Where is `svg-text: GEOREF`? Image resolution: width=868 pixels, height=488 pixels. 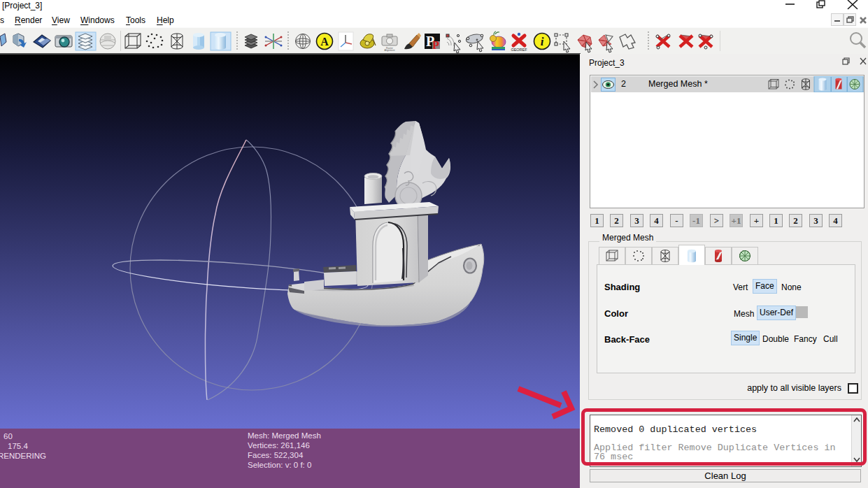
svg-text: GEOREF is located at coordinates (519, 50).